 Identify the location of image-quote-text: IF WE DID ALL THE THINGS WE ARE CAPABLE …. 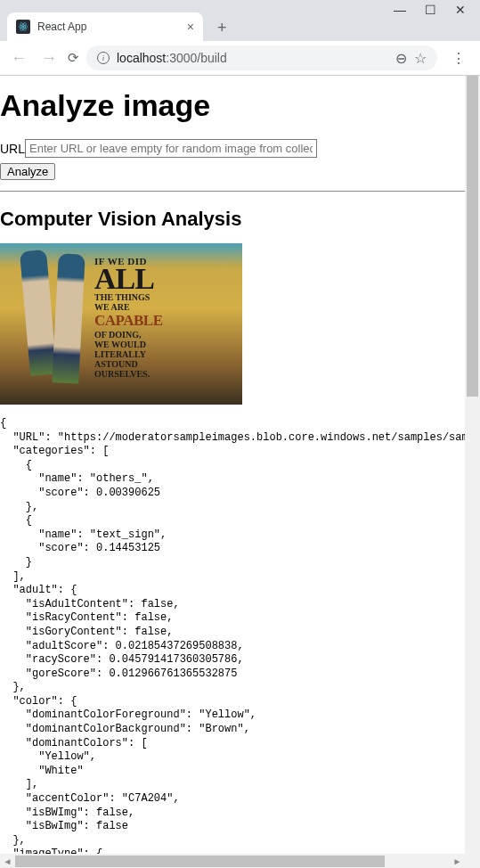
(161, 317).